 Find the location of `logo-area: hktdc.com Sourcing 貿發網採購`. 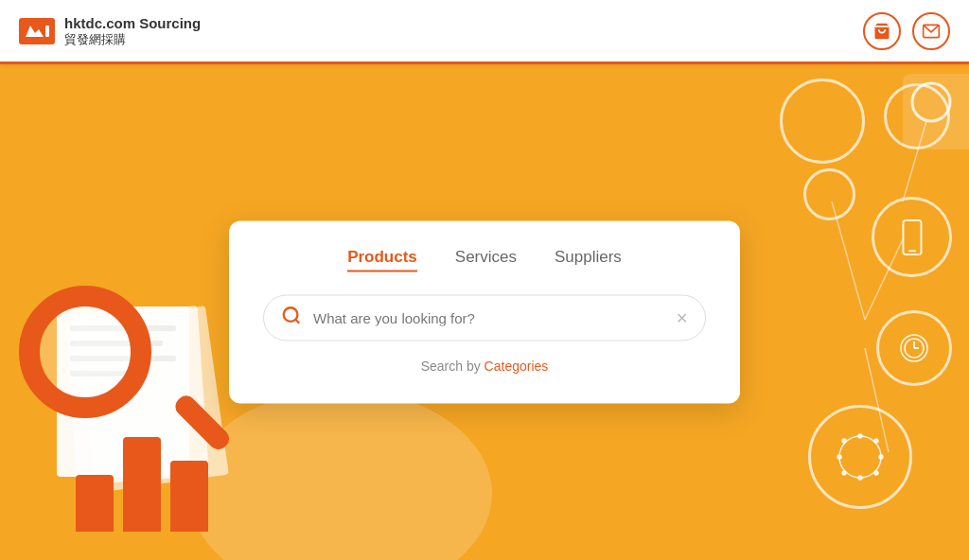

logo-area: hktdc.com Sourcing 貿發網採購 is located at coordinates (110, 31).